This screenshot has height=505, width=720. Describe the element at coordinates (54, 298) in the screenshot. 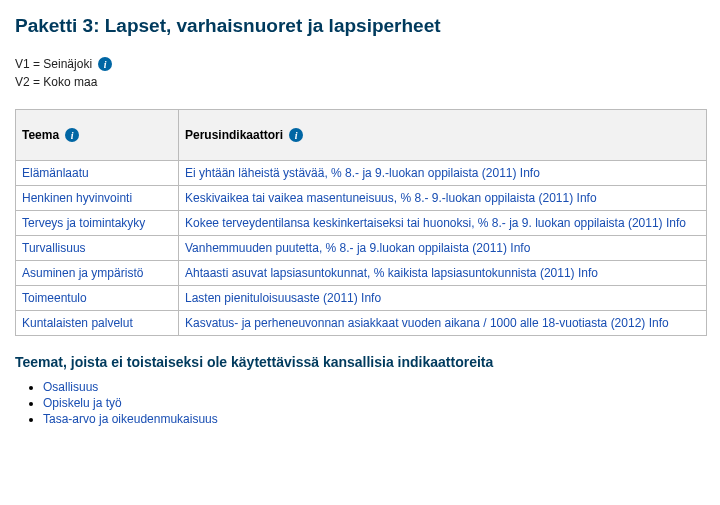

I see `teema-link: Toimeentulo` at that location.